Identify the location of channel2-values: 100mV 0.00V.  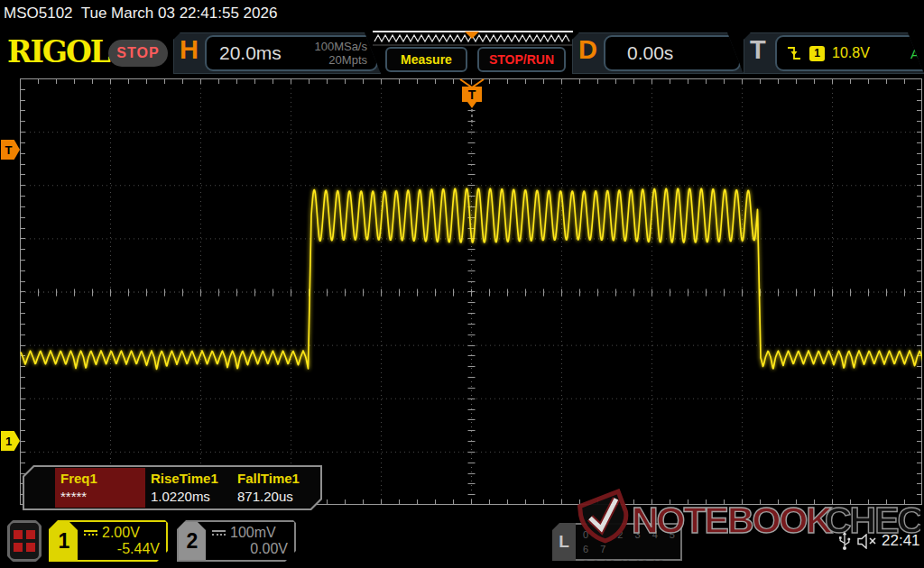
(250, 541).